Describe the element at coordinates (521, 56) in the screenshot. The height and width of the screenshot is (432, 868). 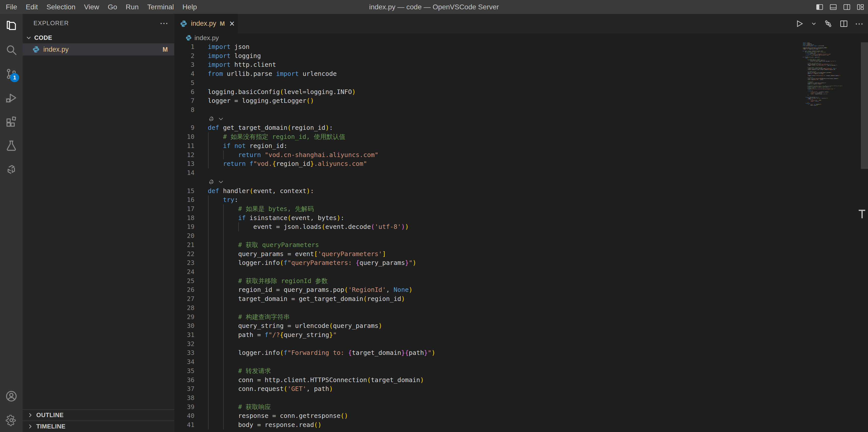
I see `code-line-2: 2import logging` at that location.